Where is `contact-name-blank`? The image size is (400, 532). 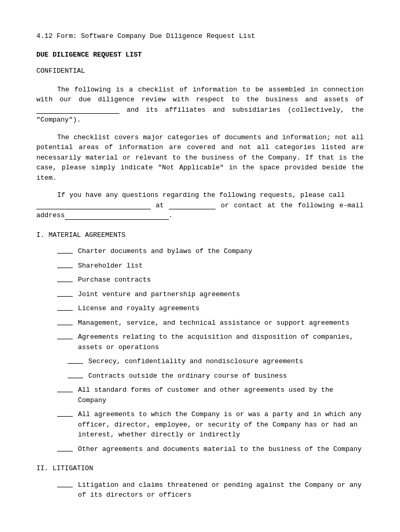 contact-name-blank is located at coordinates (94, 209).